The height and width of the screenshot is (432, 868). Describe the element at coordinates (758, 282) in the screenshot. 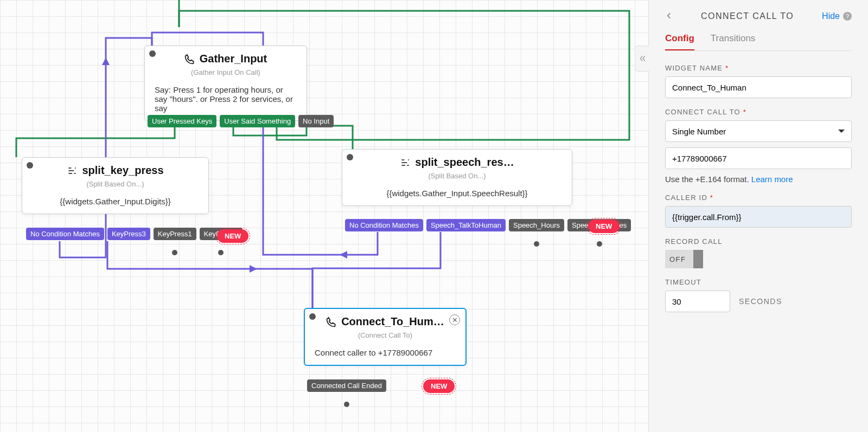

I see `timeout-label: TIMEOUT` at that location.